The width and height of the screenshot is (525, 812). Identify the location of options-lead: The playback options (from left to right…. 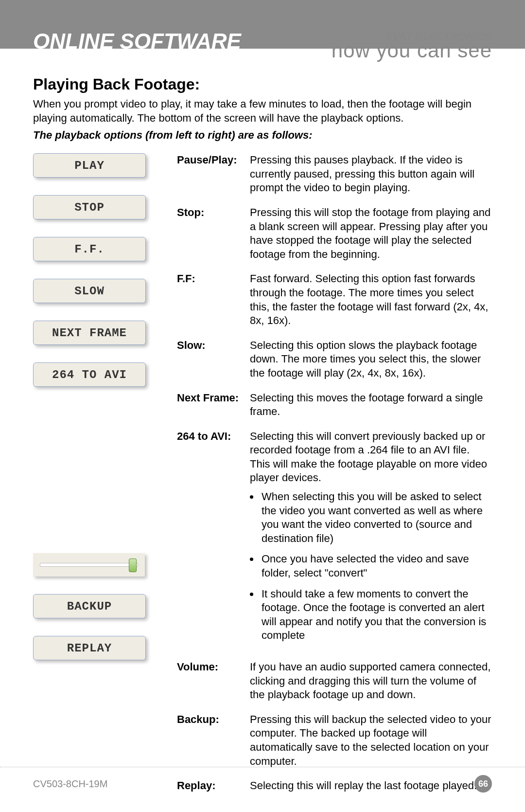
(262, 135).